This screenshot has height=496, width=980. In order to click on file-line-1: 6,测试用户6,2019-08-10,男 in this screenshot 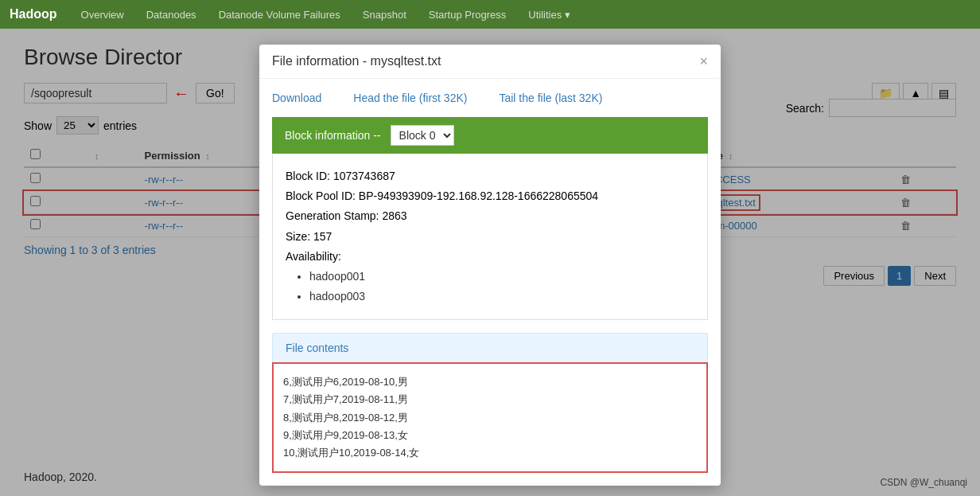, I will do `click(490, 382)`.